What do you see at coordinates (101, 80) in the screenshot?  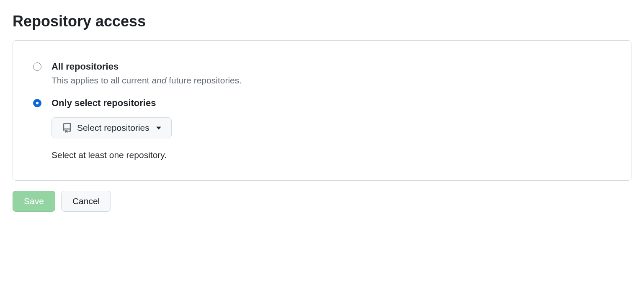 I see `desc-prefix: This applies to all current` at bounding box center [101, 80].